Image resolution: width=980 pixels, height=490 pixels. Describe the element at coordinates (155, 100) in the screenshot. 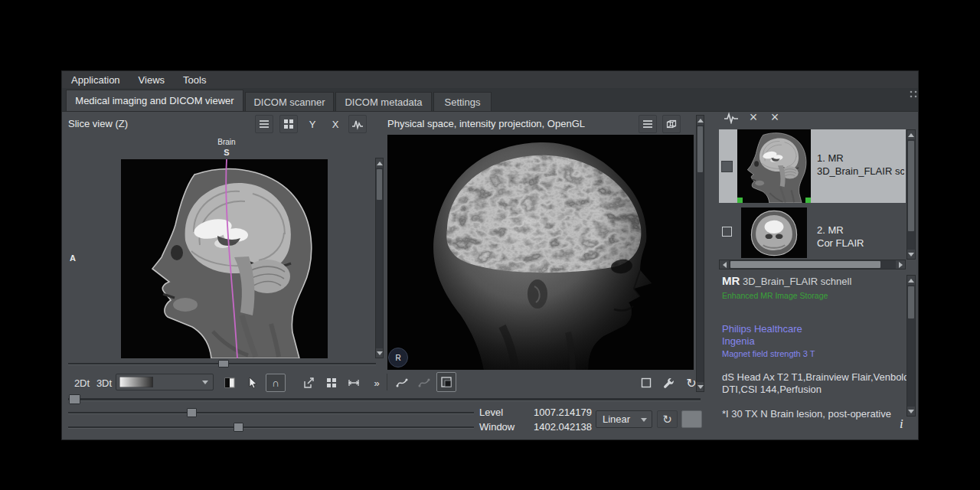

I see `tab-medical-imaging: Medical imaging and DICOM viewer` at that location.